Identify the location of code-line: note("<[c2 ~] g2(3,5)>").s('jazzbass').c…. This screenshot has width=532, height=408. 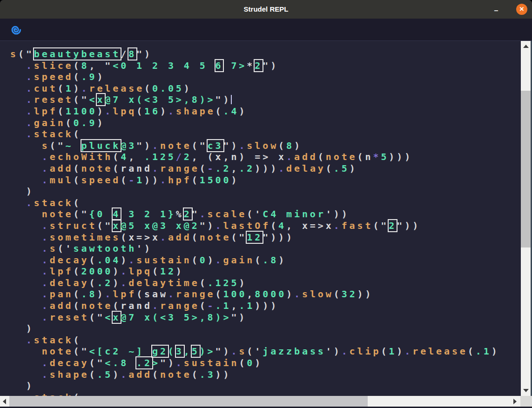
(265, 352).